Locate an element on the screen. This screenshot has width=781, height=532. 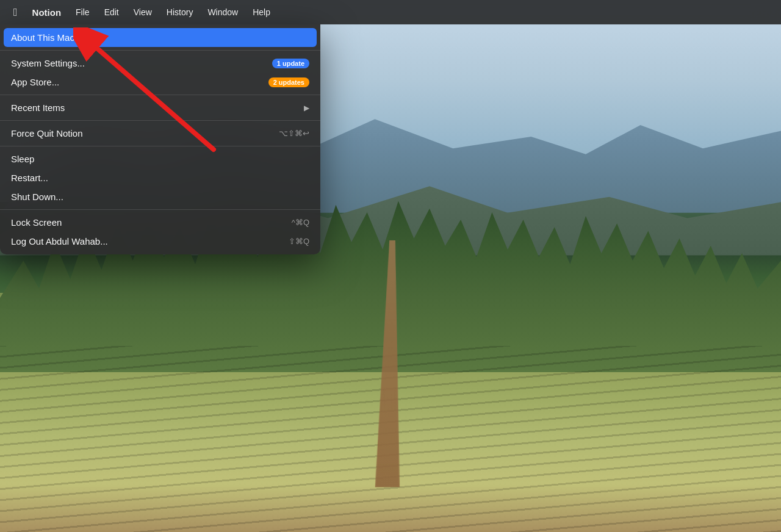
recent-items-label: Recent Items is located at coordinates (157, 107).